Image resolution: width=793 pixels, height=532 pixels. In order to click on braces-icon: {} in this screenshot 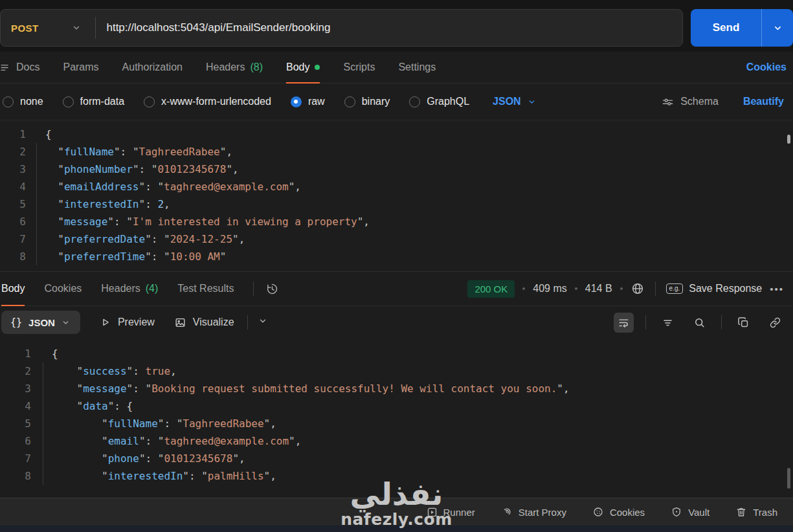, I will do `click(16, 322)`.